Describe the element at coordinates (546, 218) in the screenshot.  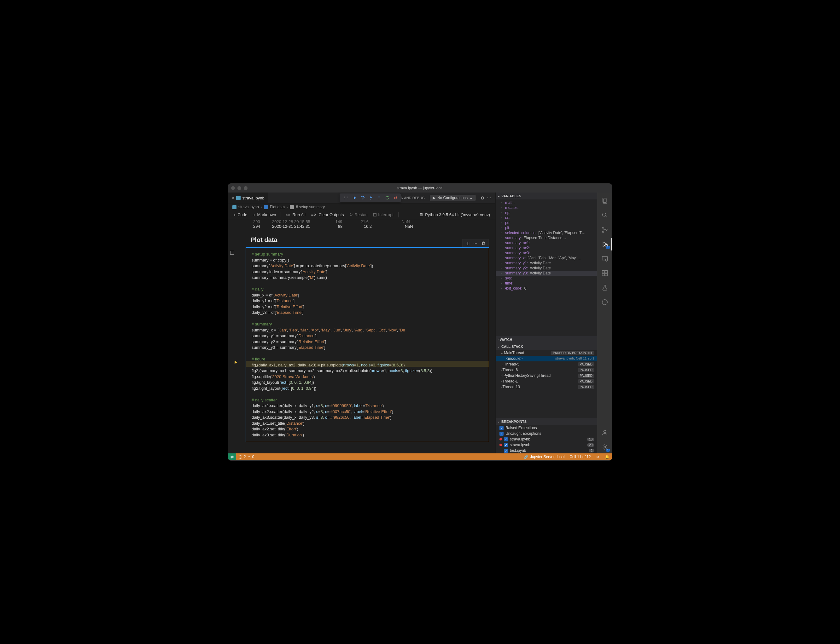
I see `variable-row: ›os:` at that location.